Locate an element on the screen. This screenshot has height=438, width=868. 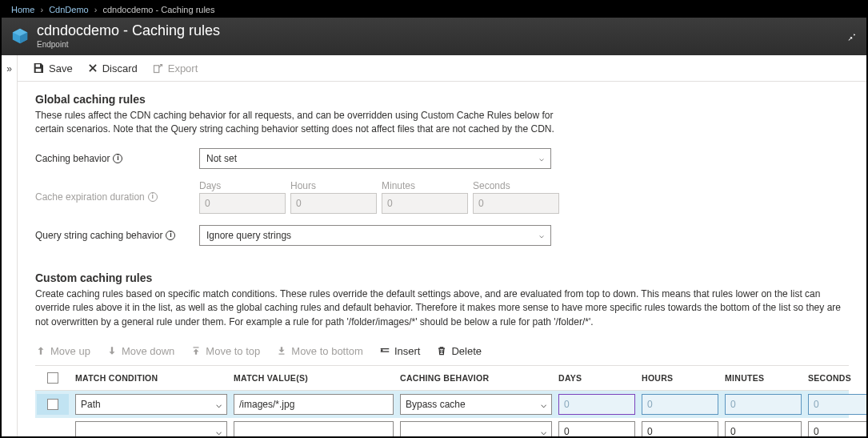
row-checkbox is located at coordinates (53, 404).